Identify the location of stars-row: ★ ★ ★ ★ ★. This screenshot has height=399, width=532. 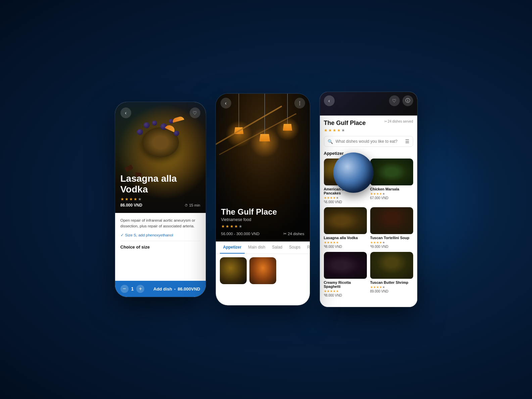
(160, 199).